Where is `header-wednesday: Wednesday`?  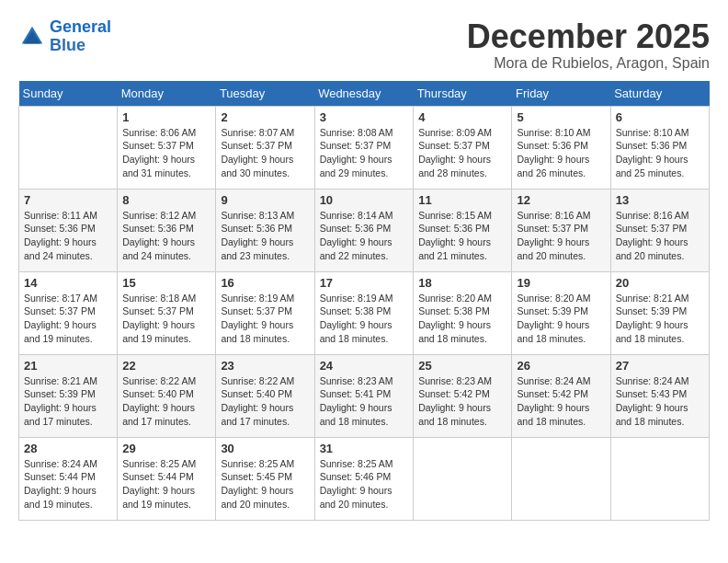 header-wednesday: Wednesday is located at coordinates (364, 94).